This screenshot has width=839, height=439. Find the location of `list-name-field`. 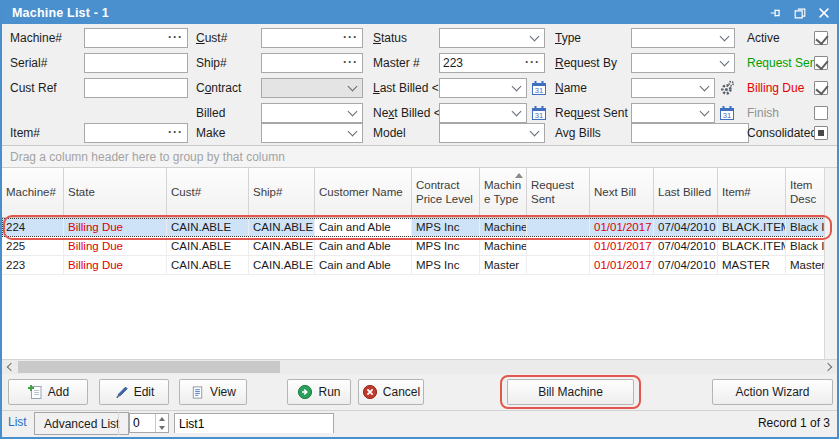

list-name-field is located at coordinates (254, 423).